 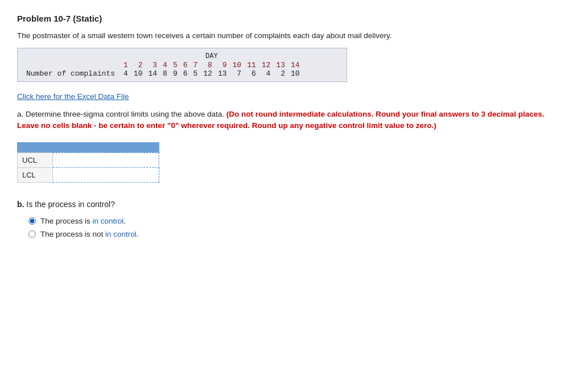 What do you see at coordinates (290, 35) in the screenshot?
I see `intro-text: The postmaster of a small western town r…` at bounding box center [290, 35].